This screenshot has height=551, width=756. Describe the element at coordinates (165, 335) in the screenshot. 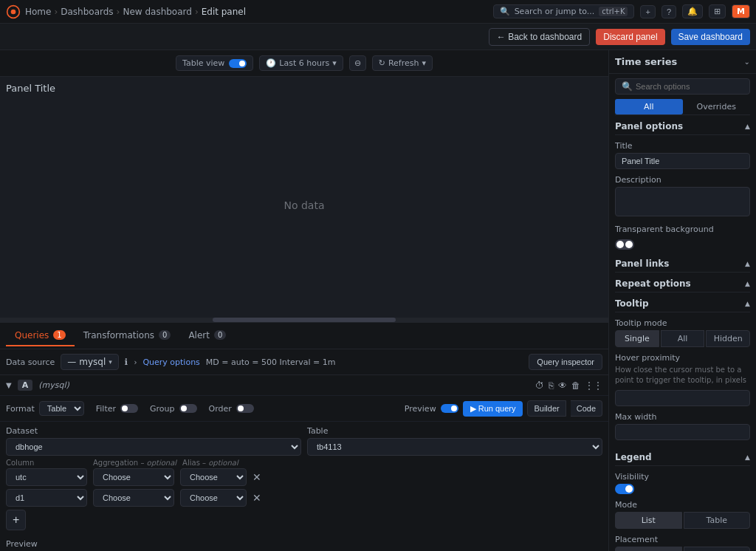

I see `tab-transformations-badge: 0` at that location.